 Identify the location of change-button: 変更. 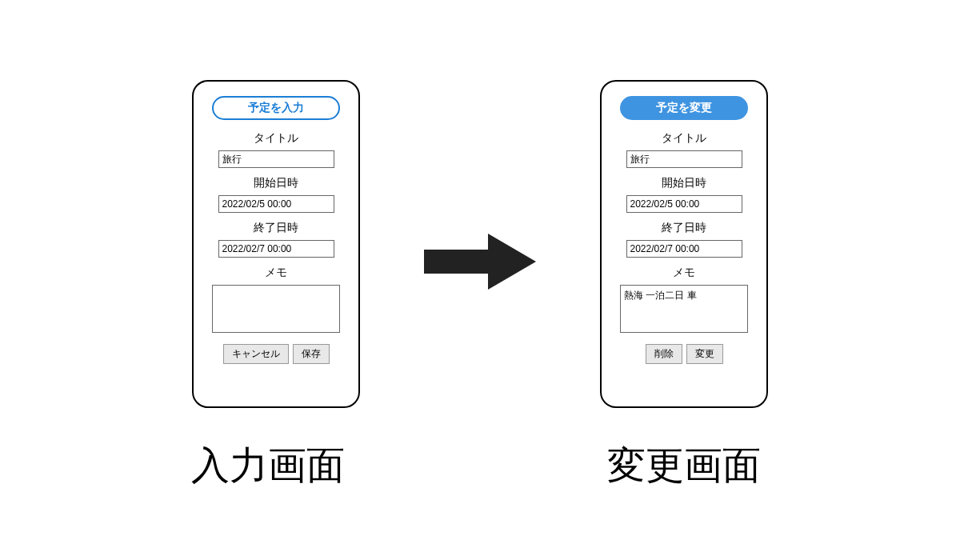
(705, 354).